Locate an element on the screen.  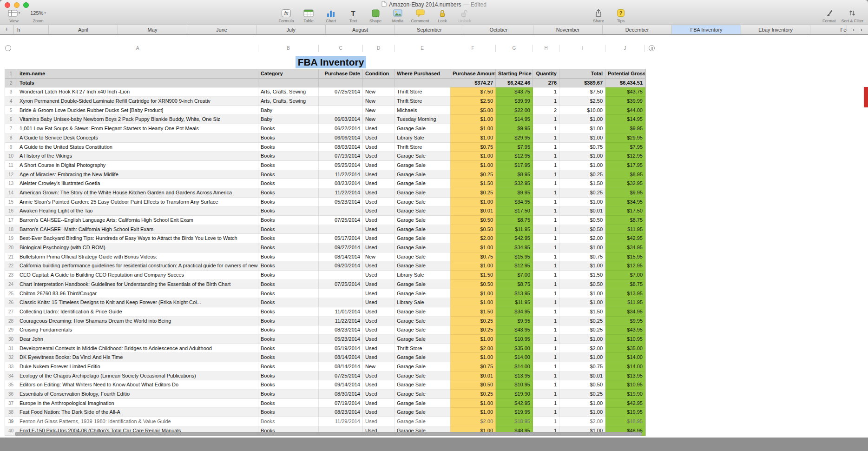
cell: $14.95 is located at coordinates (625, 119).